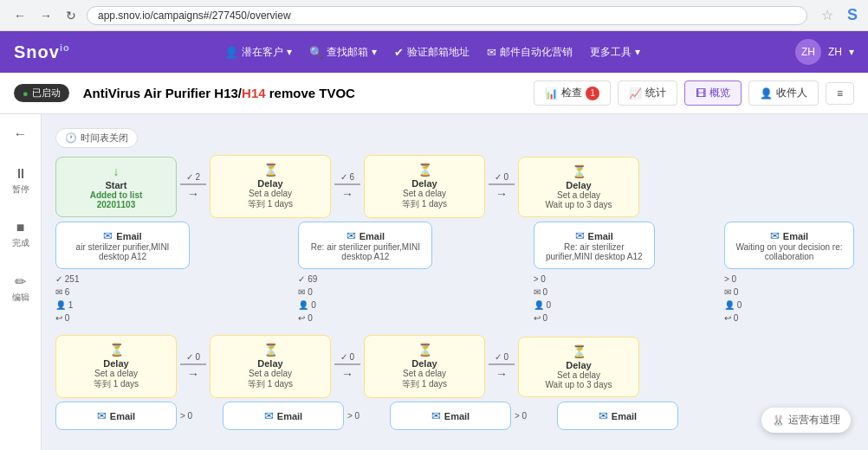 This screenshot has height=450, width=868. I want to click on more-button: ≡, so click(840, 93).